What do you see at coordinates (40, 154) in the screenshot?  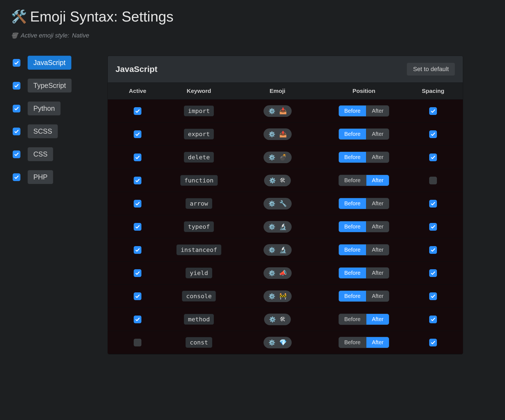 I see `lang-tab-label: CSS` at bounding box center [40, 154].